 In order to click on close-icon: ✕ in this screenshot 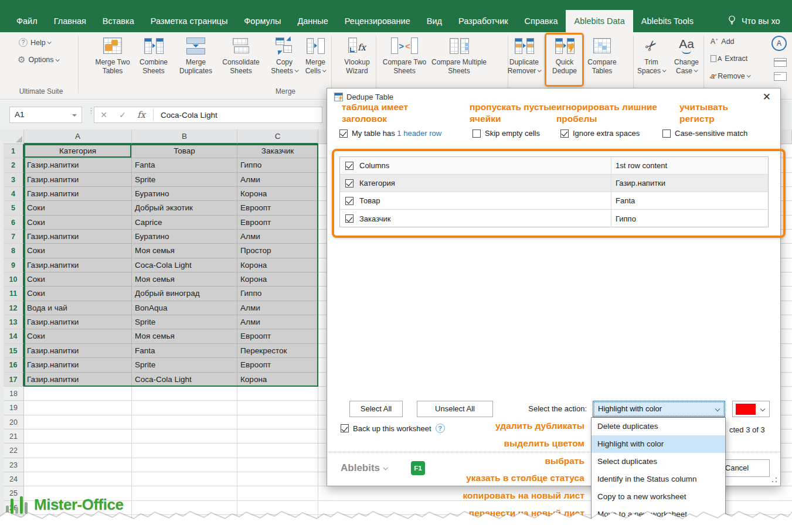, I will do `click(767, 97)`.